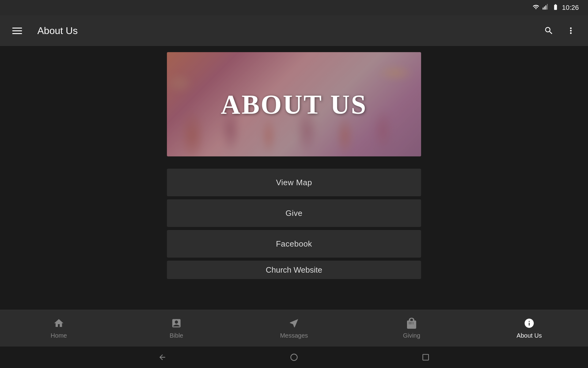 The image size is (588, 368). What do you see at coordinates (412, 328) in the screenshot?
I see `nav-item-giving: Giving` at bounding box center [412, 328].